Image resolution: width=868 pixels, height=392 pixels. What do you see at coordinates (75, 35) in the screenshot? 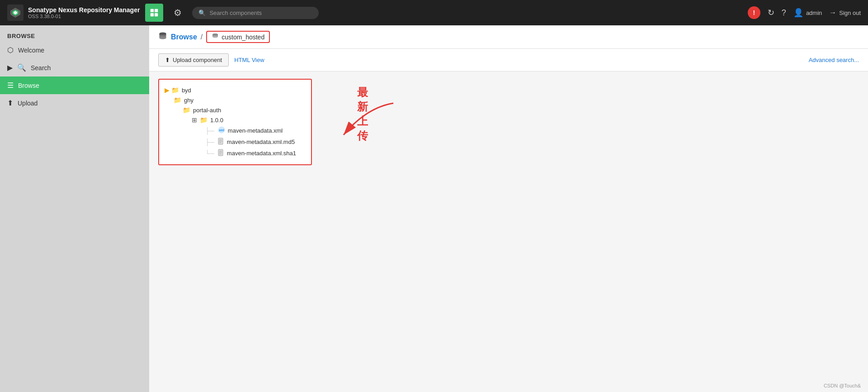
I see `sidebar-section-title: Browse` at bounding box center [75, 35].